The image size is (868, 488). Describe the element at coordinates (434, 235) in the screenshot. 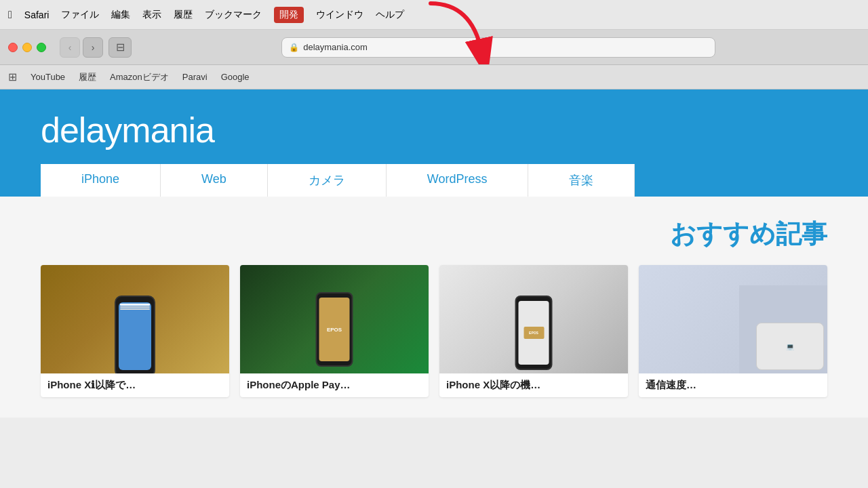

I see `section-title: おすすめ記事` at that location.